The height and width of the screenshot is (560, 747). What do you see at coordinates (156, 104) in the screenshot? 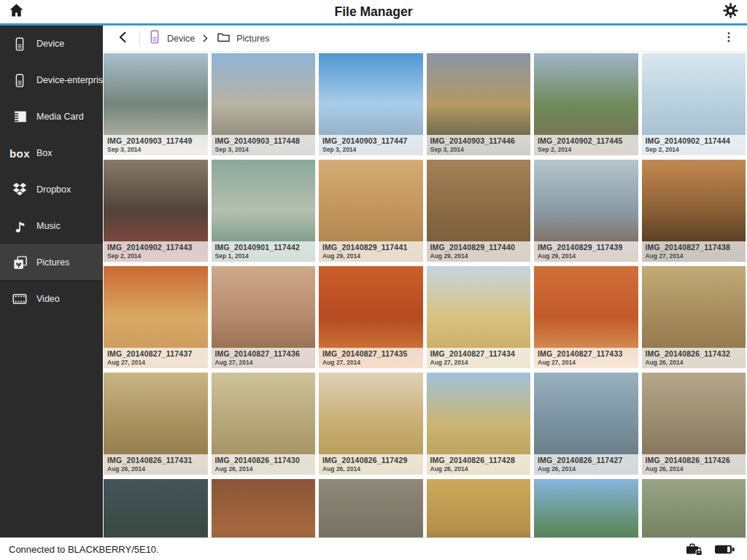
I see `file-tile: IMG_20140903_117449Sep 3, 2014` at bounding box center [156, 104].